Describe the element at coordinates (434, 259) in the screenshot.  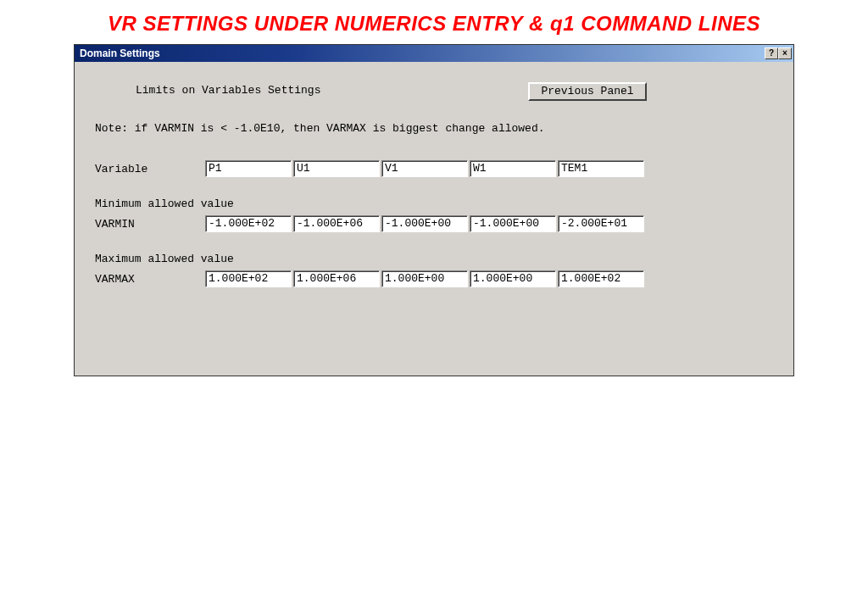
I see `max-section-label: Maximum allowed value` at that location.